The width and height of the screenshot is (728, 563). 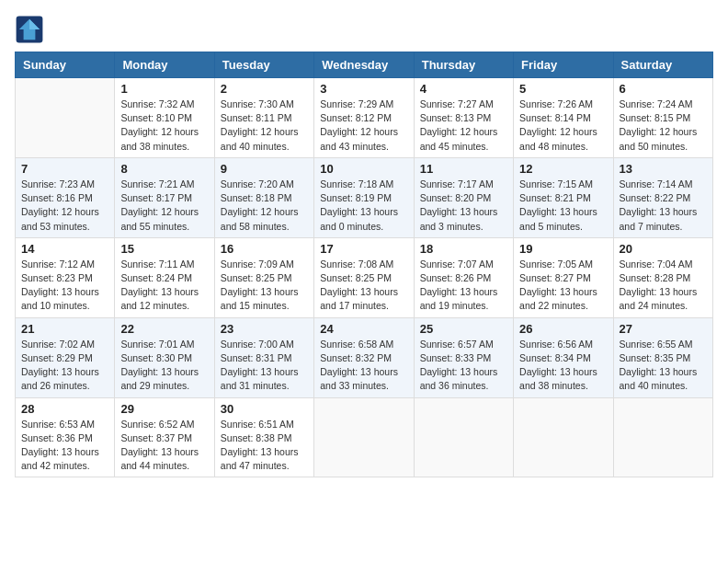 I want to click on calendar-cell: 15Sunrise: 7:11 AMSunset: 8:24 PMDayligh…, so click(x=165, y=278).